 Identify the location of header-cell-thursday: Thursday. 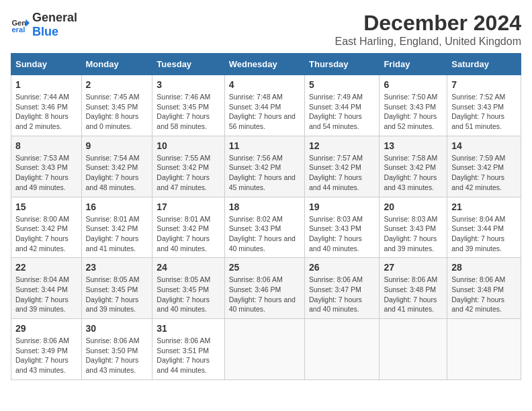
(343, 64).